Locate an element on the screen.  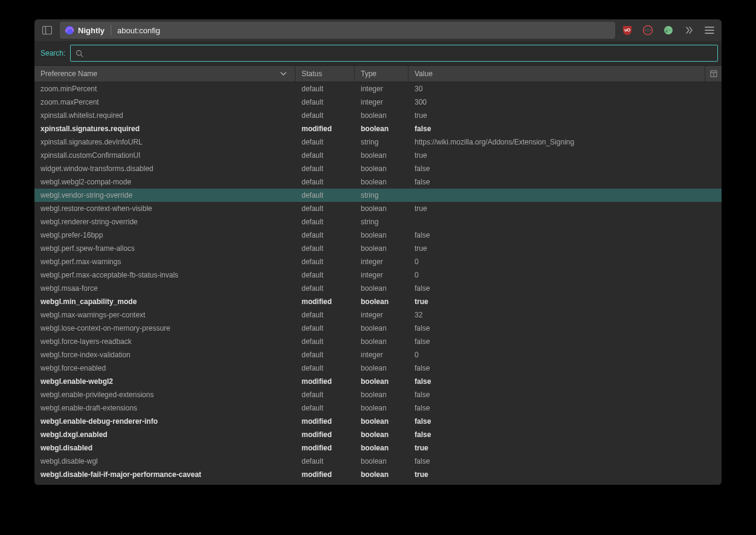
search-input-wrapper is located at coordinates (394, 53).